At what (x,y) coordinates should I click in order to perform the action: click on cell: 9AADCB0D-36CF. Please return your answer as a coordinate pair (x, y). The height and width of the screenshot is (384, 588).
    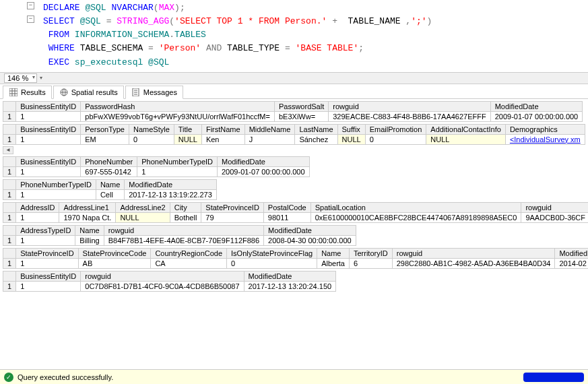
    Looking at the image, I should click on (555, 217).